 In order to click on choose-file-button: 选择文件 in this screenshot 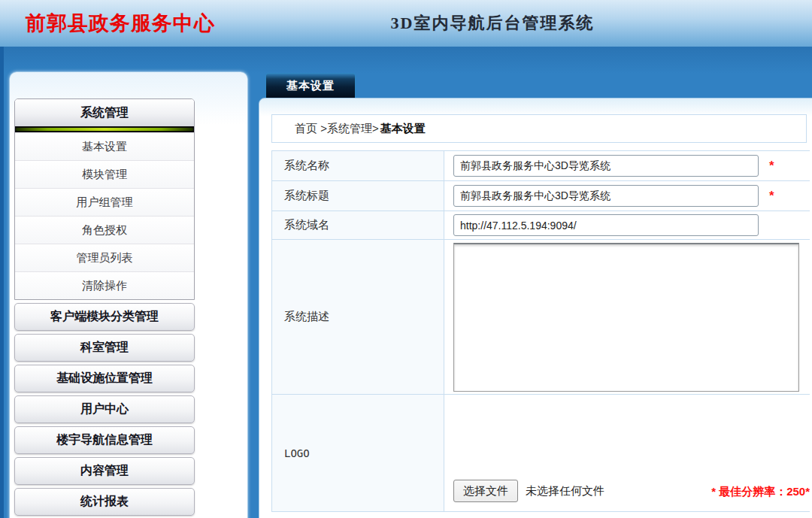, I will do `click(486, 491)`.